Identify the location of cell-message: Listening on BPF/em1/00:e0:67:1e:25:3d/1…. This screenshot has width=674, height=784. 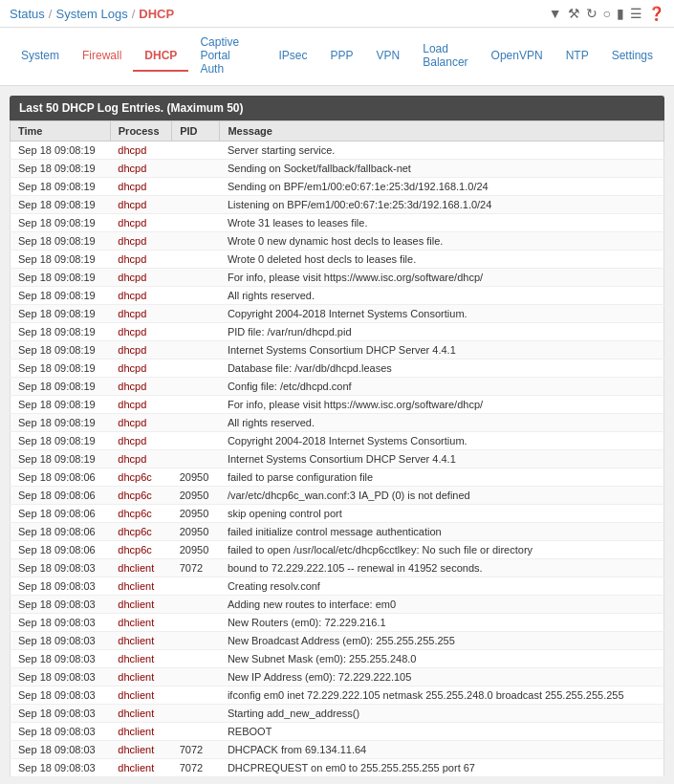
(442, 205).